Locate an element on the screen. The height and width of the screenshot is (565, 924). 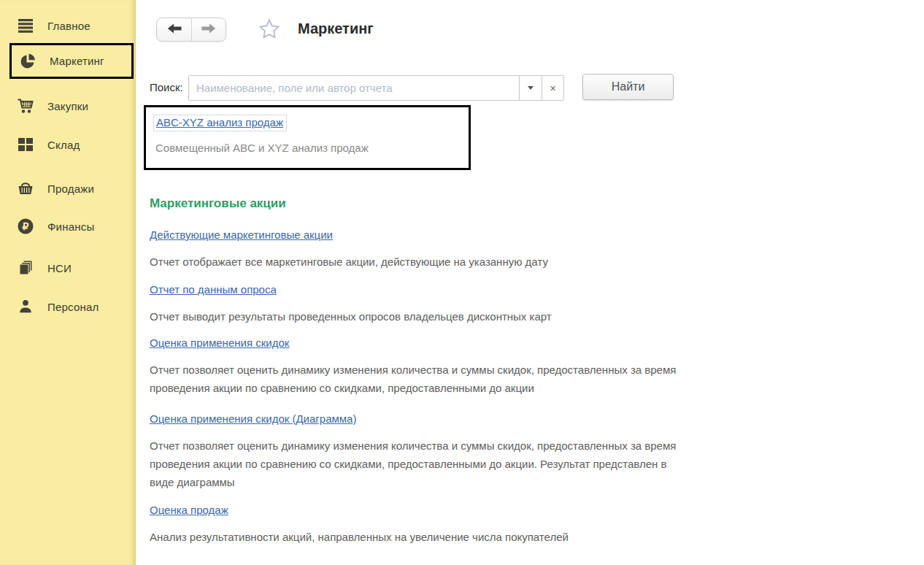
report-link-wrapper: ABC-XYZ анализ продаж is located at coordinates (220, 123).